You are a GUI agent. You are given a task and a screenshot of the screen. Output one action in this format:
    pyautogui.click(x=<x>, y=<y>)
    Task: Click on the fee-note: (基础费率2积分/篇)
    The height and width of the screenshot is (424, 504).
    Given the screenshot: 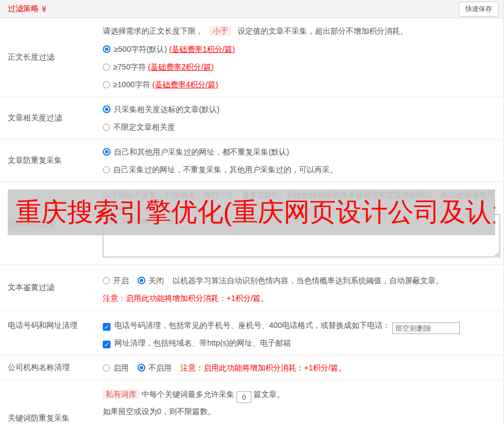 What is the action you would take?
    pyautogui.click(x=181, y=67)
    